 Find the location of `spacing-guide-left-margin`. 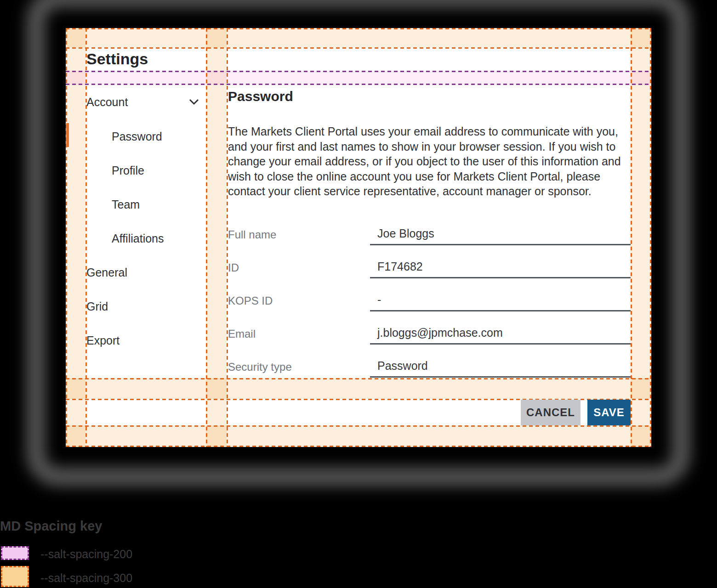

spacing-guide-left-margin is located at coordinates (75, 237).